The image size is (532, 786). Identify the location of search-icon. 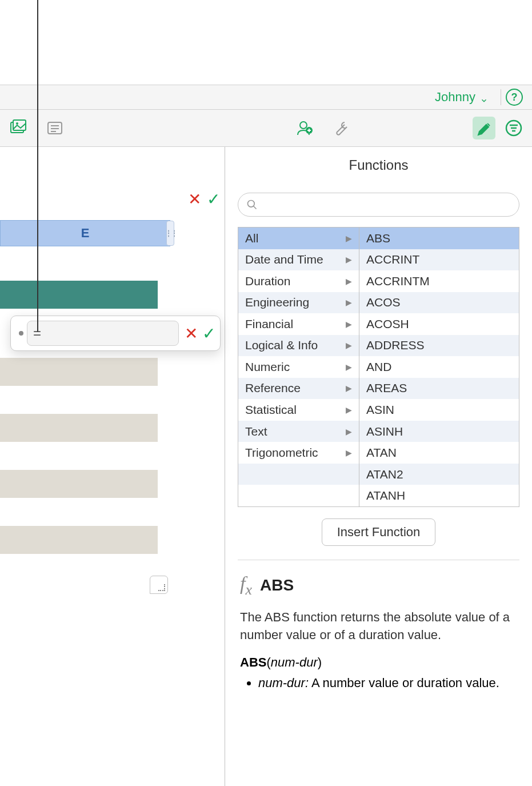
(252, 205).